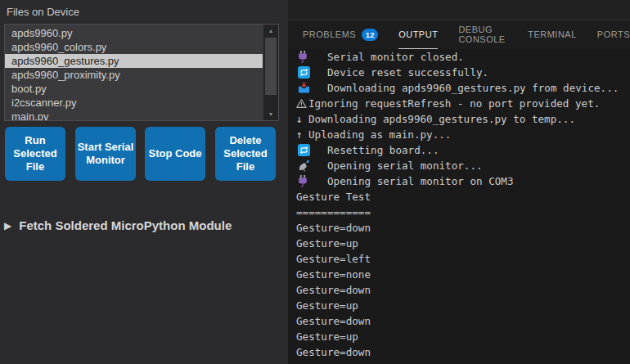 The image size is (630, 364). I want to click on log-line: Gesture=none, so click(463, 275).